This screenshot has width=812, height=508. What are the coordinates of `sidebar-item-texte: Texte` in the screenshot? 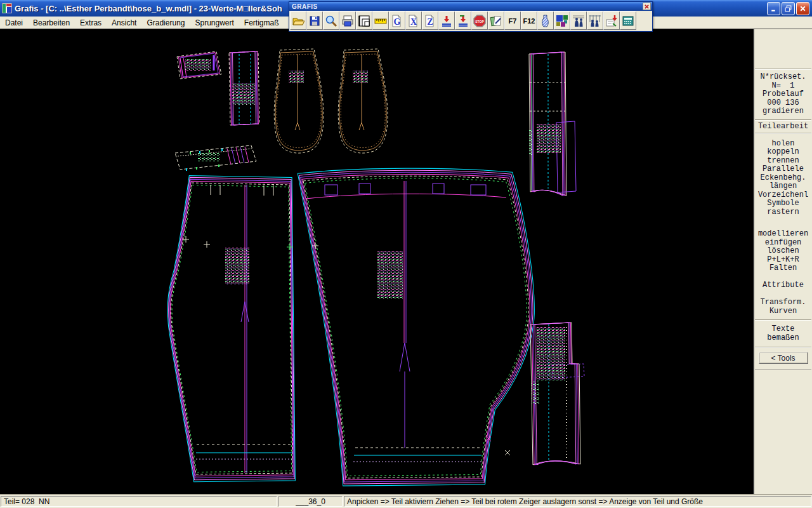 It's located at (783, 330).